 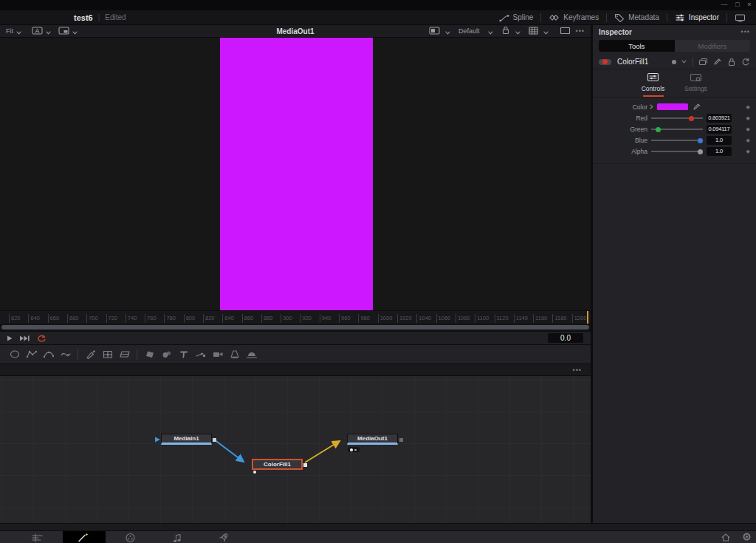 I want to click on playhead, so click(x=588, y=318).